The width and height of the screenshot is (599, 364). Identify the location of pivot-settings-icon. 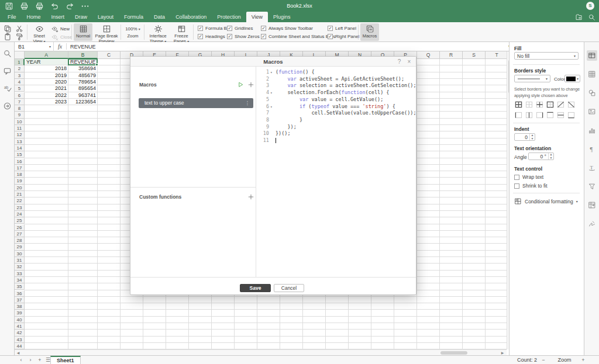
(592, 205).